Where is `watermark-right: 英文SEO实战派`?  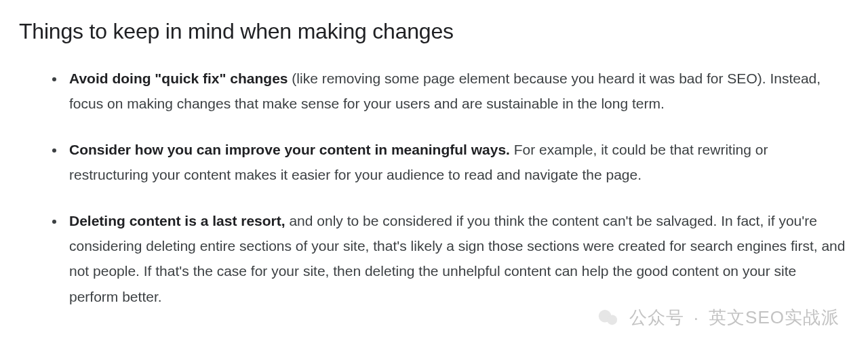
watermark-right: 英文SEO实战派 is located at coordinates (774, 317).